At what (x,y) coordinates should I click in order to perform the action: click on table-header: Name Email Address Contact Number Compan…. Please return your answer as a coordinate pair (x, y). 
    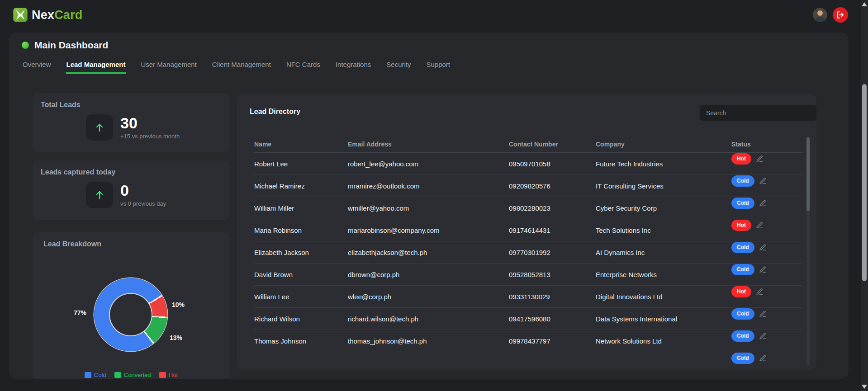
    Looking at the image, I should click on (528, 144).